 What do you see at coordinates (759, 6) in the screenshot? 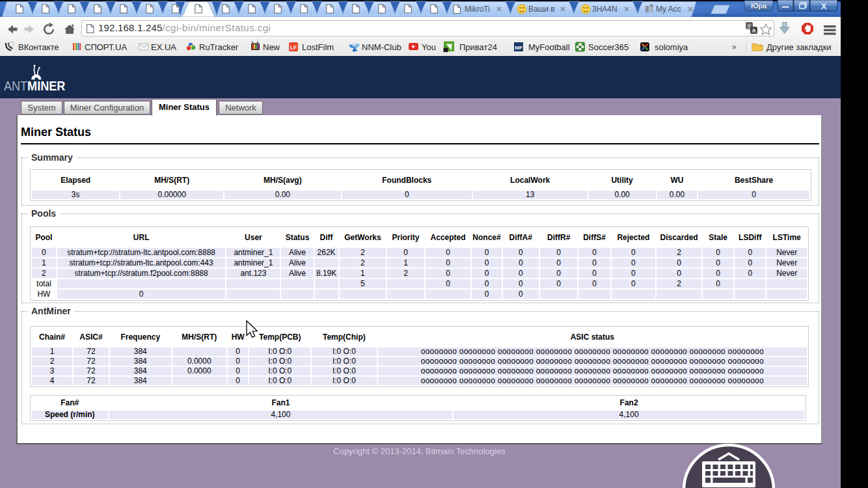
I see `svg-text: Юра` at bounding box center [759, 6].